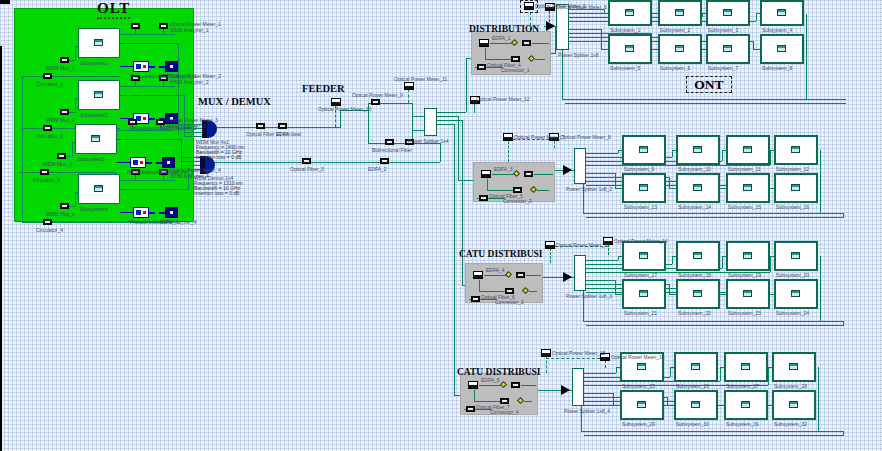  What do you see at coordinates (324, 88) in the screenshot?
I see `feeder-section-label: FEEDER` at bounding box center [324, 88].